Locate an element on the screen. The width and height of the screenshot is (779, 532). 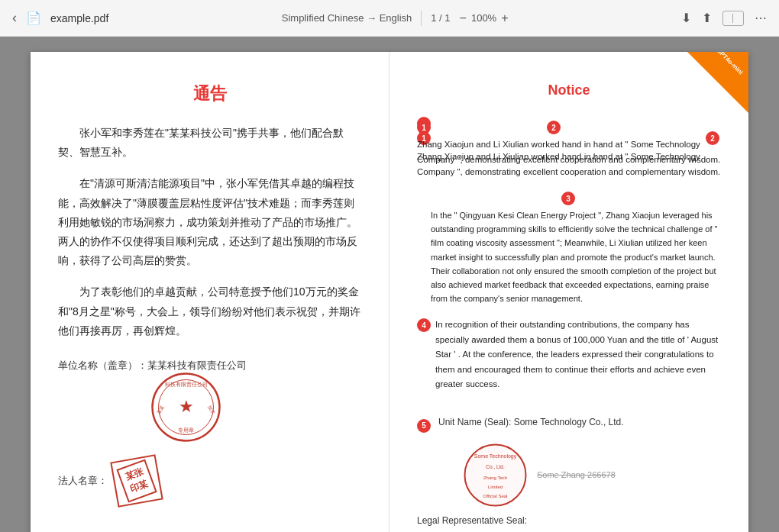
svg-text: Limited is located at coordinates (495, 487).